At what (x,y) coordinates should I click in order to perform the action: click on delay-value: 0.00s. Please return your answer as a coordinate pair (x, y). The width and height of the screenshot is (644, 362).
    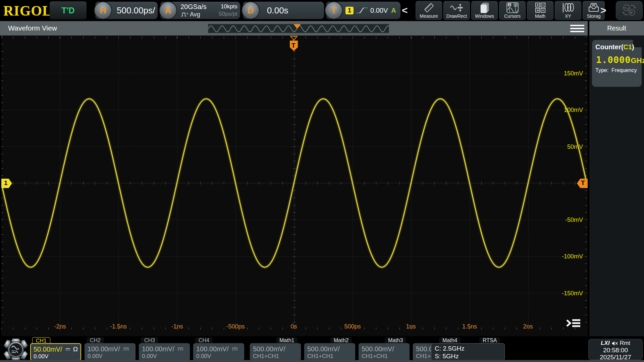
    Looking at the image, I should click on (278, 11).